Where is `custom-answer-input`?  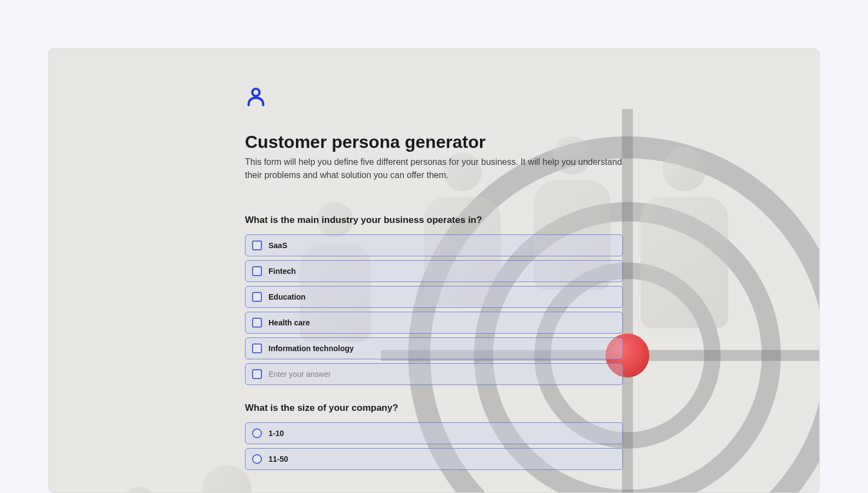 custom-answer-input is located at coordinates (442, 374).